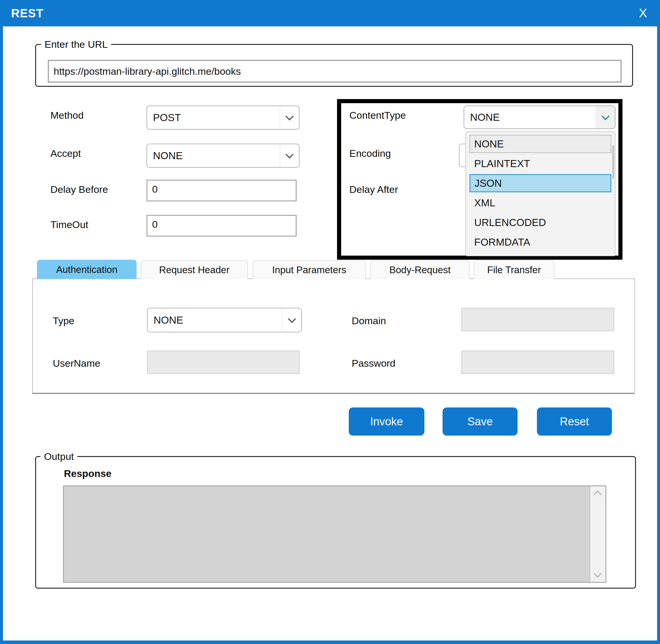 This screenshot has width=660, height=644. I want to click on scroll-down-icon, so click(598, 574).